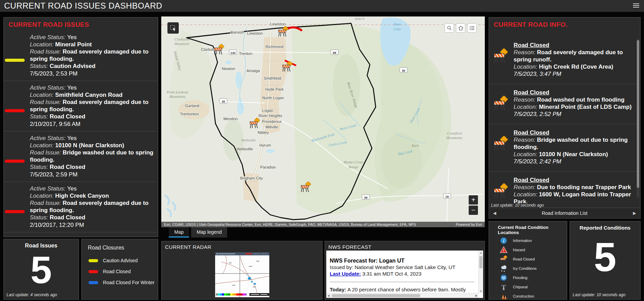  What do you see at coordinates (81, 235) in the screenshot?
I see `road-issue-item: Active Status: YesLocation: 1600 W (Loga…` at bounding box center [81, 235].